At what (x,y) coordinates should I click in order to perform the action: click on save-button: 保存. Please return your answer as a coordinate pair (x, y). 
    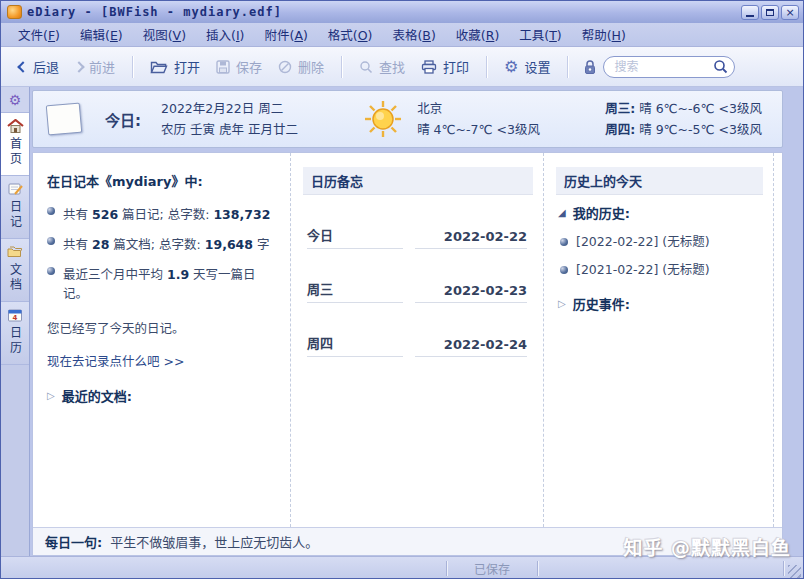
    Looking at the image, I should click on (239, 66).